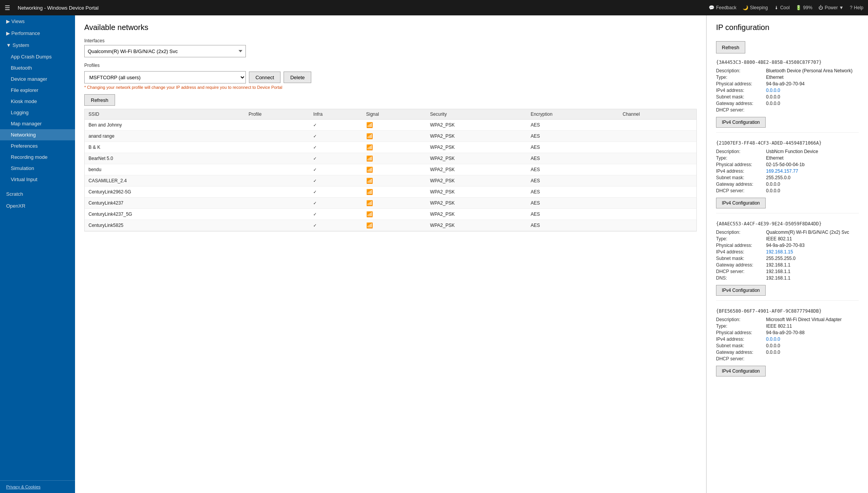  What do you see at coordinates (38, 112) in the screenshot?
I see `sidebar-item-logging: Logging` at bounding box center [38, 112].